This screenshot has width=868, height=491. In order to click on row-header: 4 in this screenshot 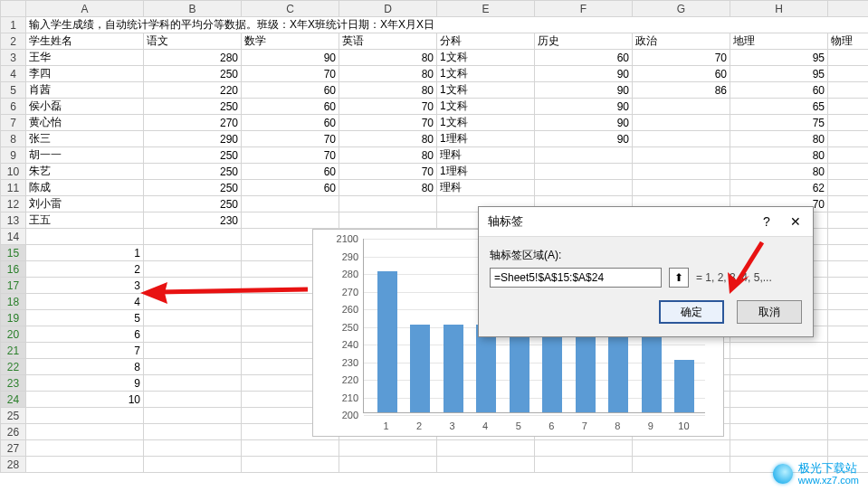, I will do `click(14, 74)`.